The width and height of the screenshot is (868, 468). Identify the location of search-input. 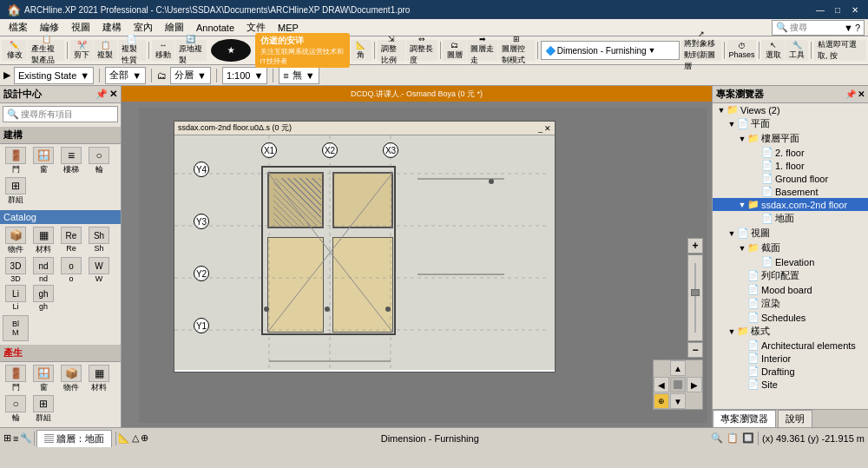
(816, 28).